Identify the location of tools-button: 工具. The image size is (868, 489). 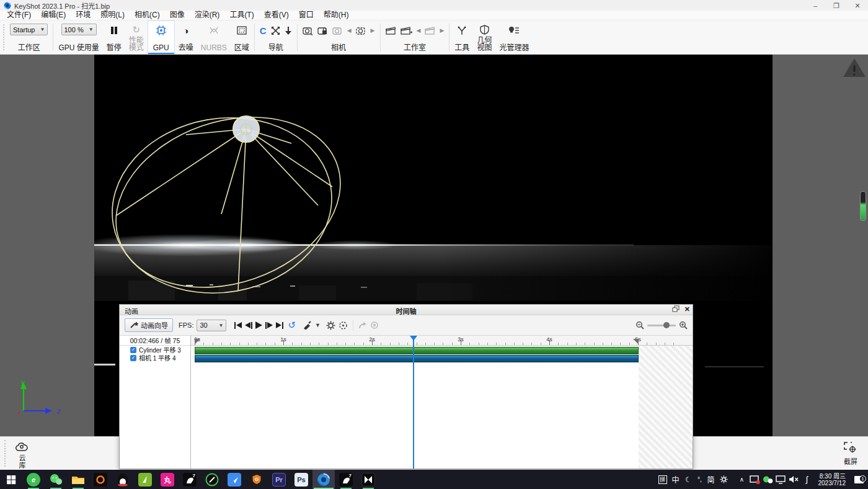
(462, 37).